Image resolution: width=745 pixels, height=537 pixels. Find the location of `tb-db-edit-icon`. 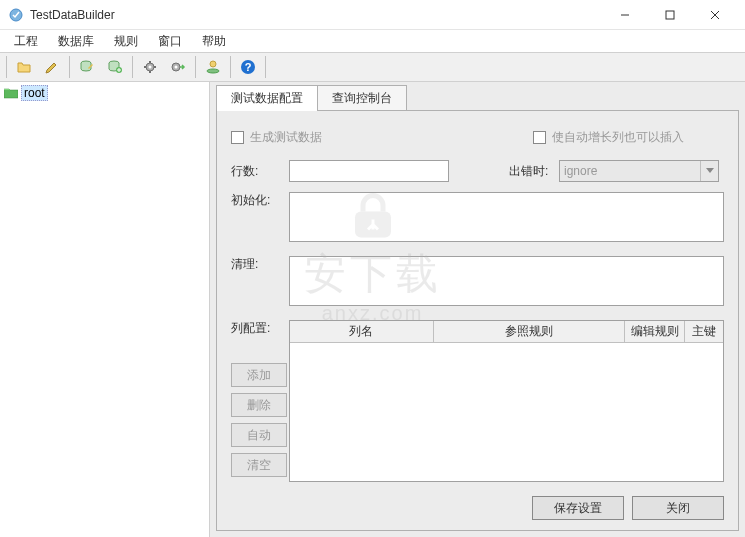

tb-db-edit-icon is located at coordinates (87, 67).